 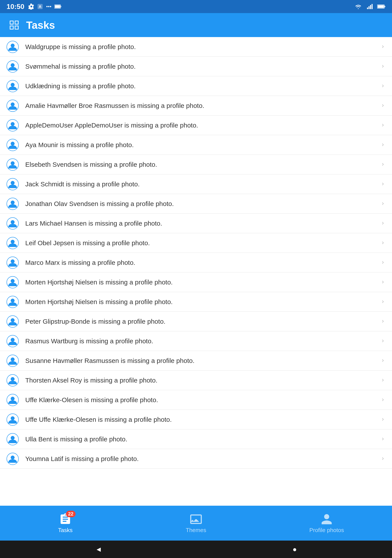 What do you see at coordinates (196, 419) in the screenshot?
I see `list-item: Uffe Uffe Klærke-Olesen is missing a pro…` at bounding box center [196, 419].